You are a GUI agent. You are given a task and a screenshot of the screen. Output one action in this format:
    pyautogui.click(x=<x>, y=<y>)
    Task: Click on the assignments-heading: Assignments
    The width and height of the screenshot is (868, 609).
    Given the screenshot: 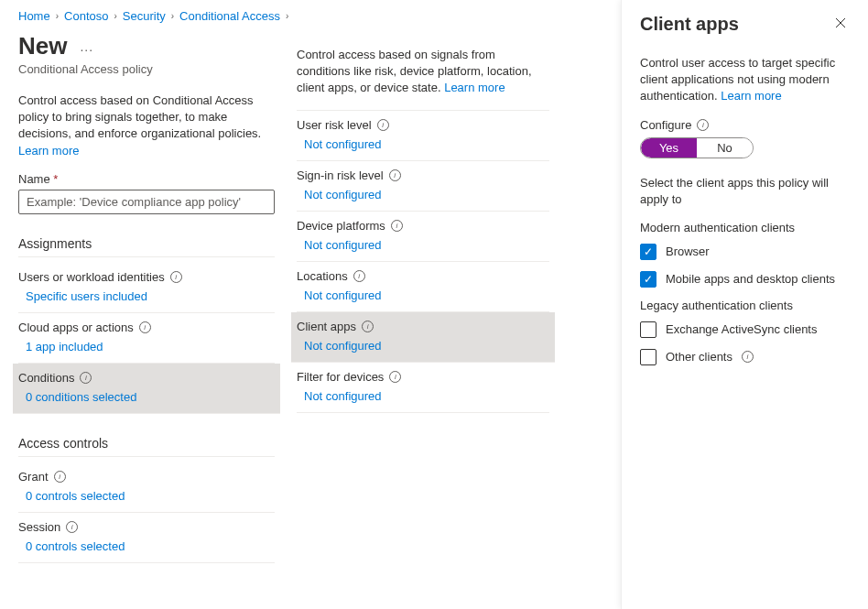 What is the action you would take?
    pyautogui.click(x=146, y=247)
    